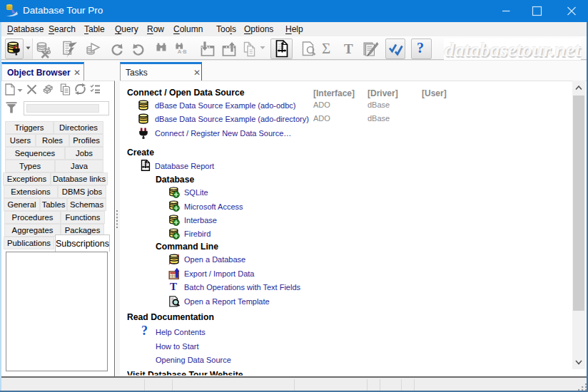  I want to click on svg-text: A·B, so click(183, 51).